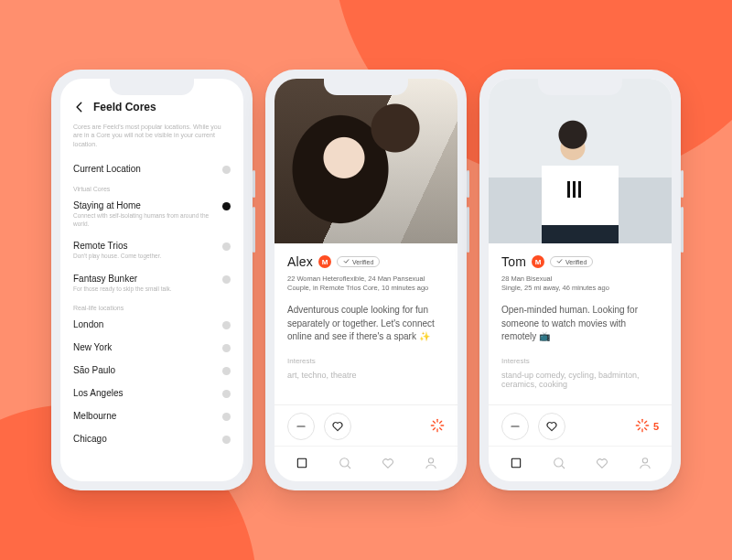 Image resolution: width=732 pixels, height=560 pixels. Describe the element at coordinates (94, 370) in the screenshot. I see `core-name: São Paulo` at that location.